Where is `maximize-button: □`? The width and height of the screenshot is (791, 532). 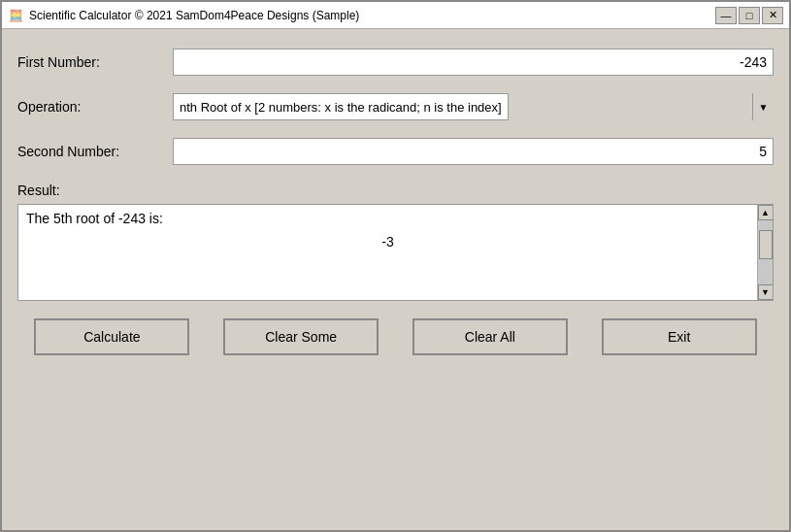 maximize-button: □ is located at coordinates (749, 16).